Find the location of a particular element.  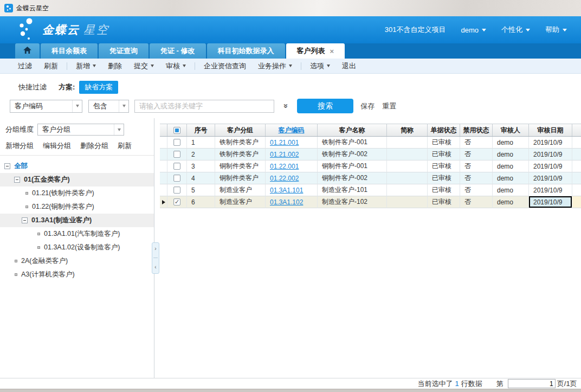

grid-header: 序号 客户分组 客户编码 客户名称 简称 单据状态 禁用状态 审核人 审核日期 is located at coordinates (371, 130).